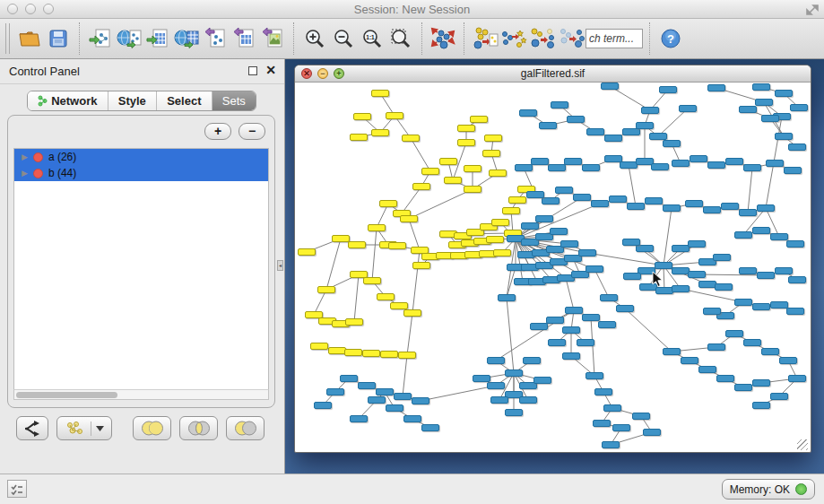 This screenshot has height=504, width=824. What do you see at coordinates (273, 39) in the screenshot?
I see `export-image-icon` at bounding box center [273, 39].